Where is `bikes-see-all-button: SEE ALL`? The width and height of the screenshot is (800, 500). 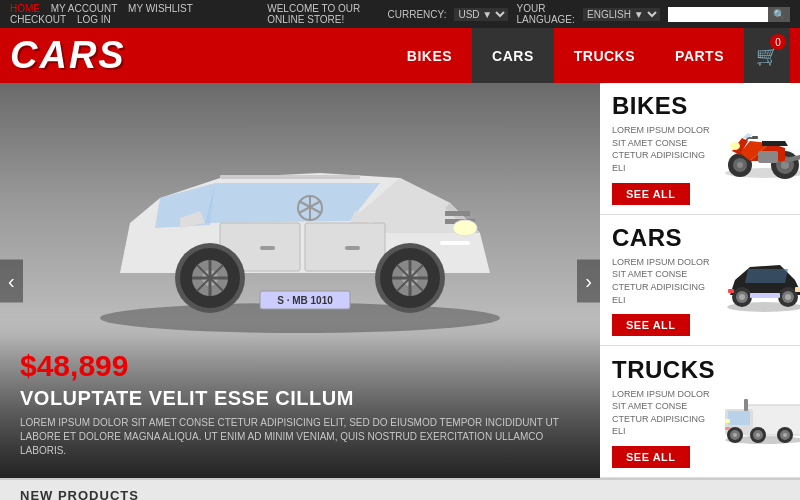
bikes-see-all-button: SEE ALL is located at coordinates (651, 194).